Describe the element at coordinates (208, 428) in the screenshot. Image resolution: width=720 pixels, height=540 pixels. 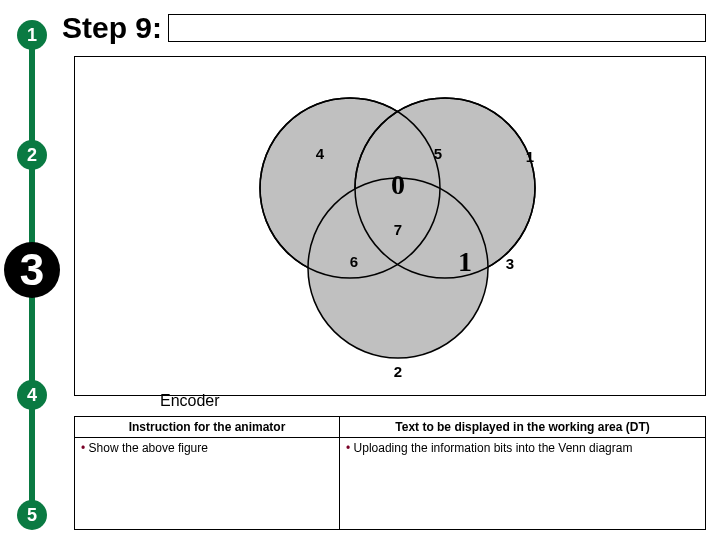
I see `table-header-instruction: Instruction for the animator` at that location.